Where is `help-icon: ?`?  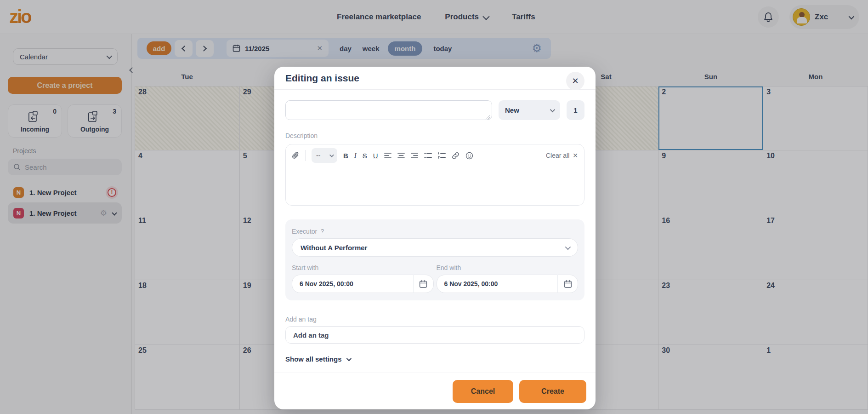 help-icon: ? is located at coordinates (323, 231).